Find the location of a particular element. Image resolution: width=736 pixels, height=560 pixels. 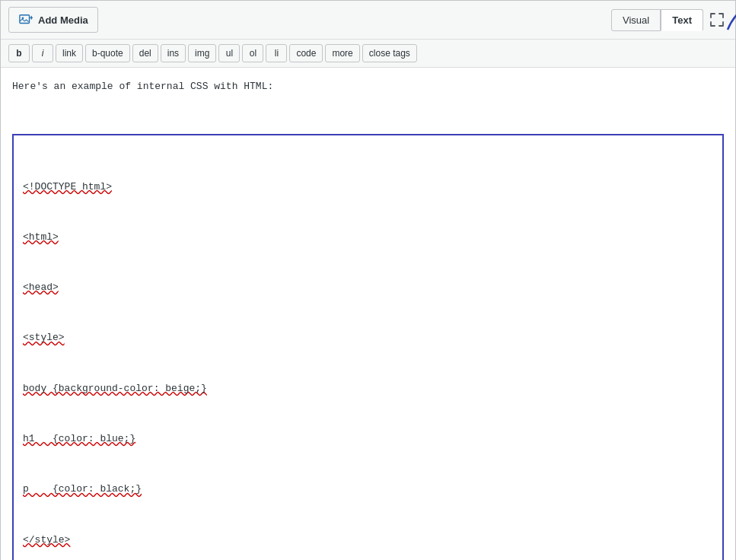

formatting-toolbar: b i link b-quote del ins img ul ol li co… is located at coordinates (368, 53).